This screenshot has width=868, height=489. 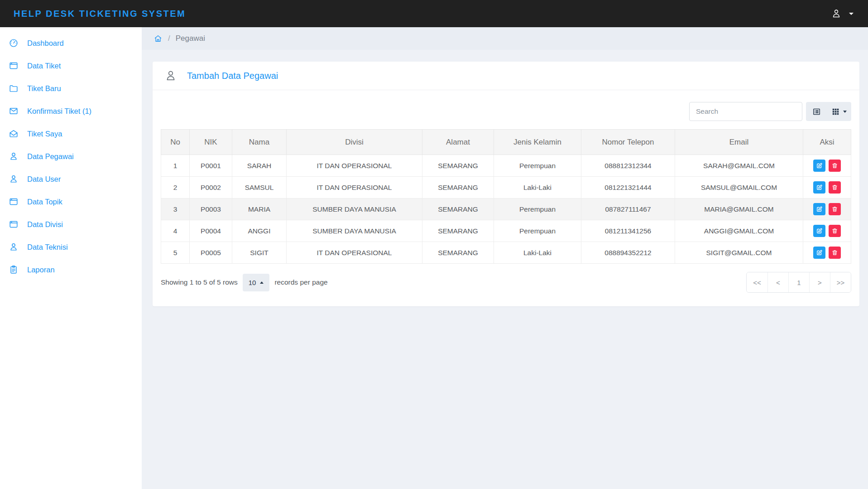 I want to click on sidebar-item-label: Laporan, so click(x=41, y=270).